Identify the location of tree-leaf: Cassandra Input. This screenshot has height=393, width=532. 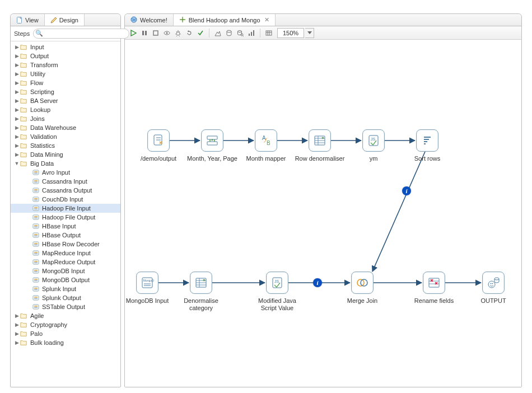
(66, 181).